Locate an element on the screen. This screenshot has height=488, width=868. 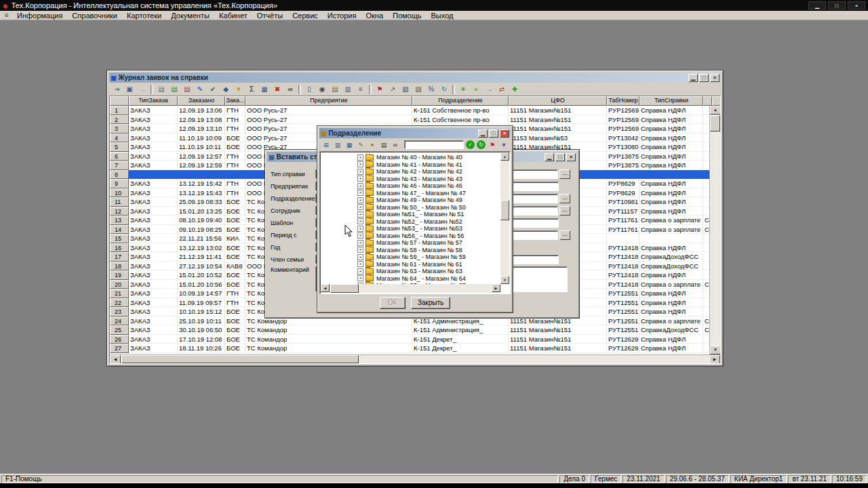
tree-item: +Магазин № 40 - Магазин № 40 is located at coordinates (411, 157).